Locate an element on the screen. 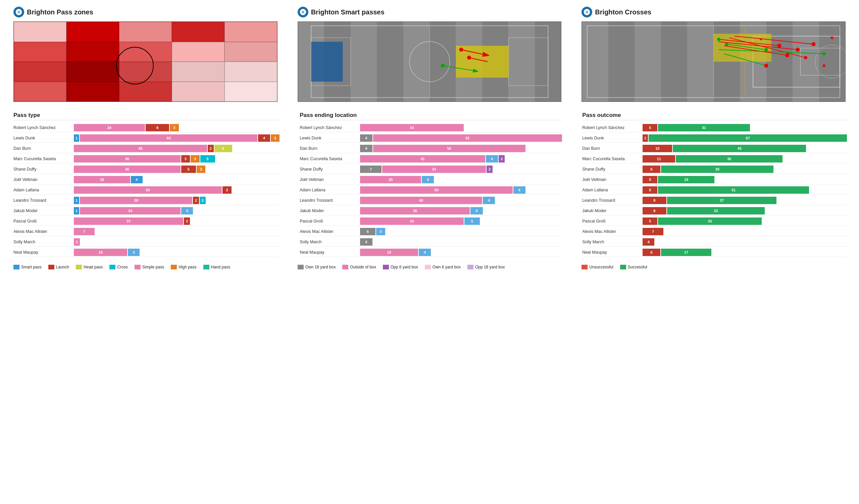  outside-box-label: Outside of box is located at coordinates (363, 267).